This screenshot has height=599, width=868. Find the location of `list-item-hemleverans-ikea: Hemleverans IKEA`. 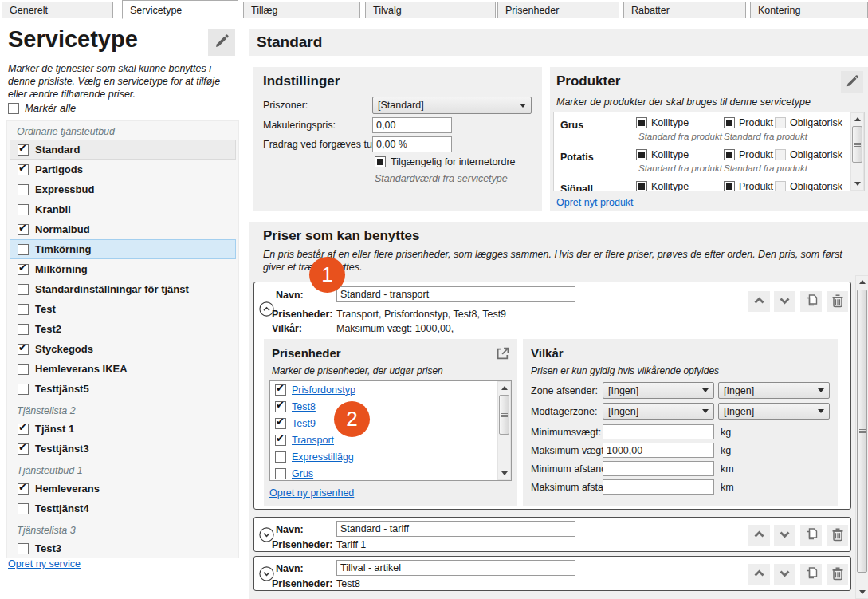

list-item-hemleverans-ikea: Hemleverans IKEA is located at coordinates (123, 368).